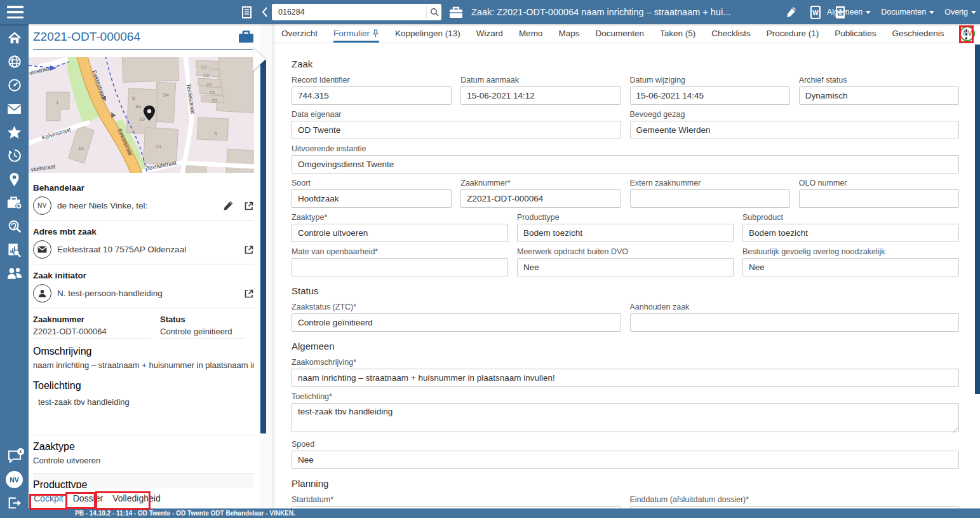  I want to click on location-pin-icon, so click(15, 179).